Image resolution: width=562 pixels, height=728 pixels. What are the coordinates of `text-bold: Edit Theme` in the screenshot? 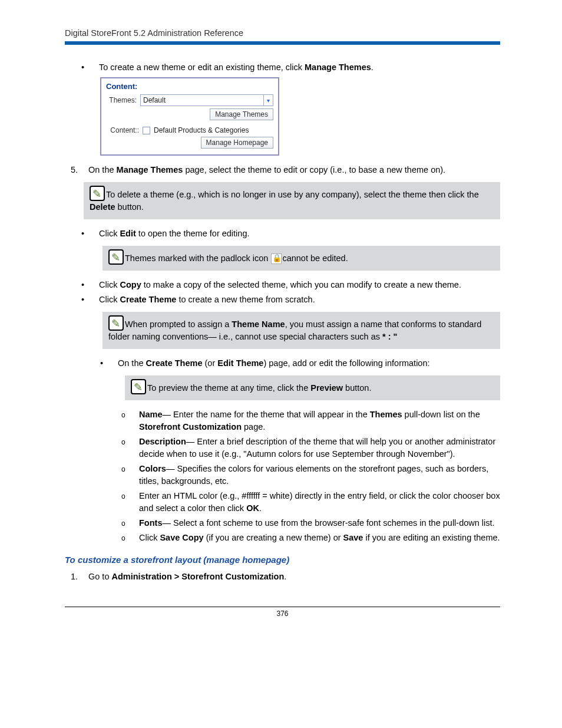 It's located at (240, 363).